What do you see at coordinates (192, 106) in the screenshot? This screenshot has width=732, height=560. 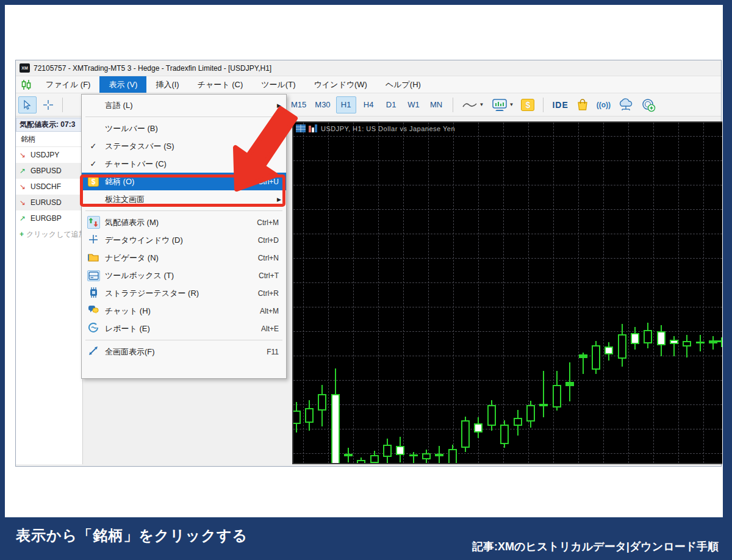 I see `menu-item-label: 言語 (L)` at bounding box center [192, 106].